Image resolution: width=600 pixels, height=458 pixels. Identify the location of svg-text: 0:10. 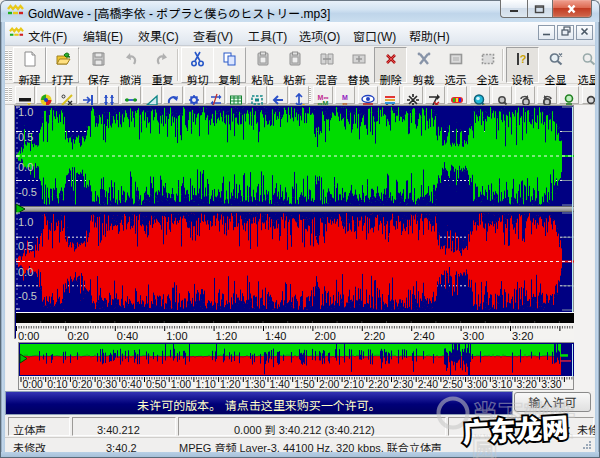
(58, 384).